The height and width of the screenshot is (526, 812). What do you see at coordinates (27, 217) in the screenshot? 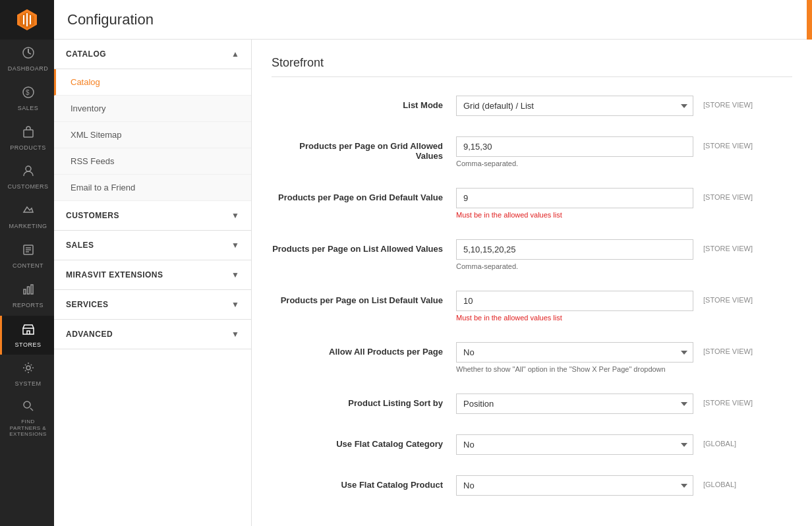
I see `sidebar-item-marketing: MARKETING` at bounding box center [27, 217].